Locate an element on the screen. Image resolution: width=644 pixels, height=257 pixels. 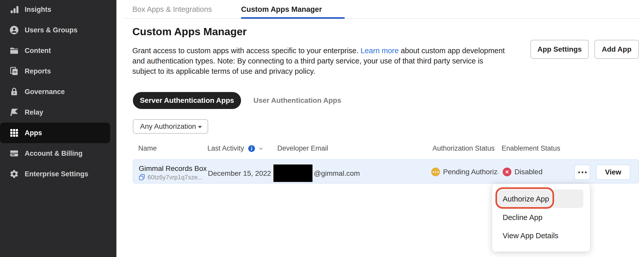
enablement-status-label: Disabled is located at coordinates (528, 172).